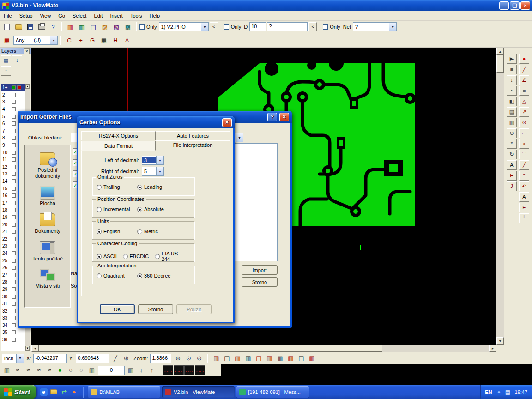  Describe the element at coordinates (81, 40) in the screenshot. I see `crosshair-tool-icon: +` at that location.